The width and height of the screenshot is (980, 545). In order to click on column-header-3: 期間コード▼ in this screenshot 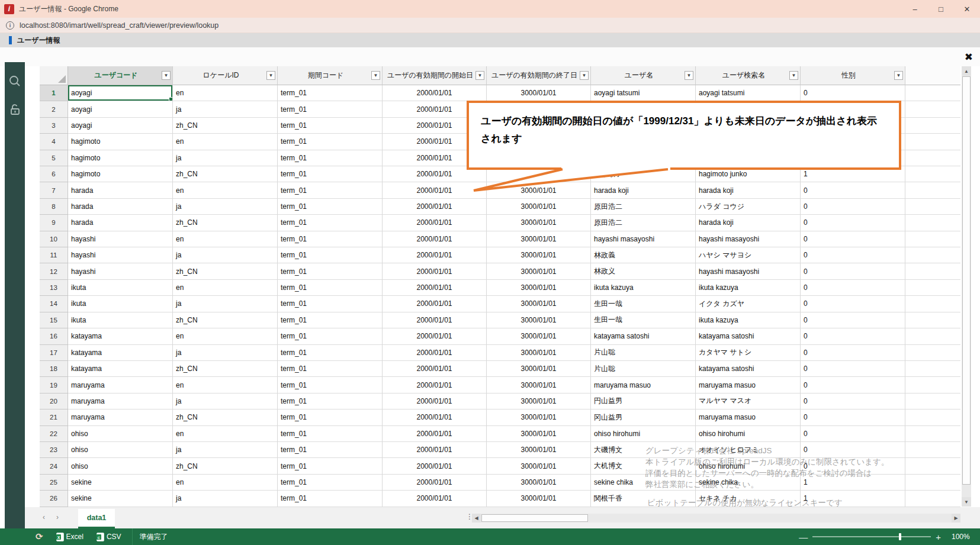, I will do `click(330, 76)`.